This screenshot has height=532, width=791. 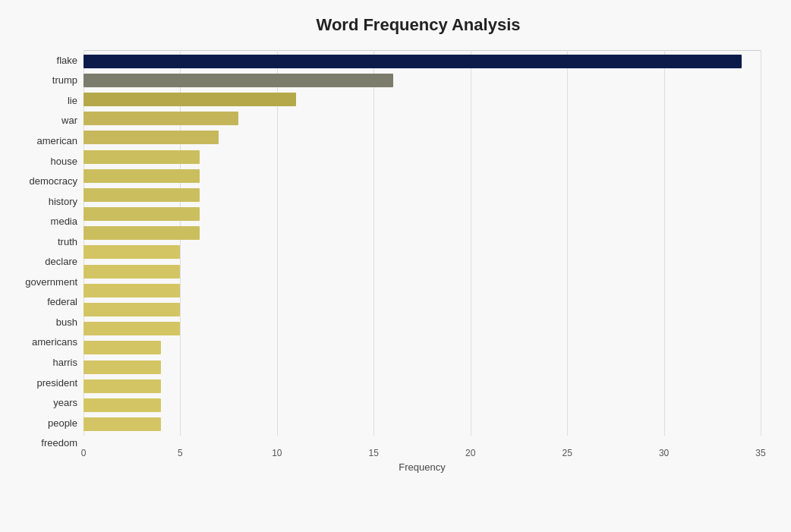 I want to click on y-label: government, so click(x=49, y=282).